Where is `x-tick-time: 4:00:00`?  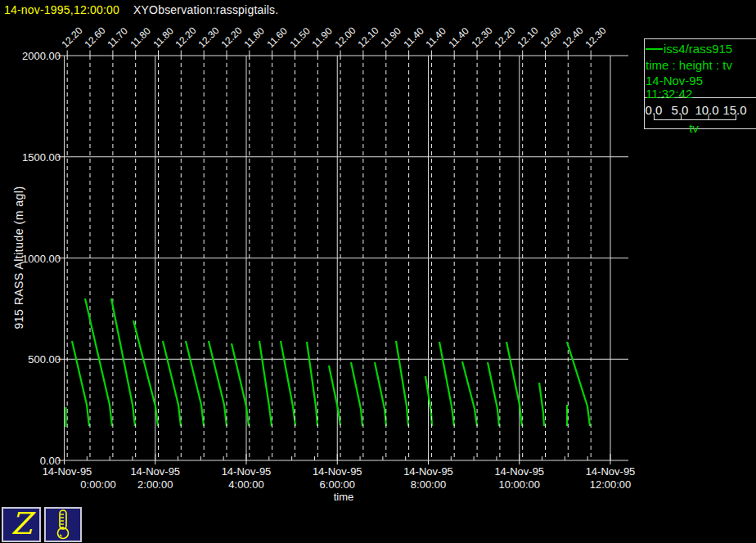
x-tick-time: 4:00:00 is located at coordinates (246, 484).